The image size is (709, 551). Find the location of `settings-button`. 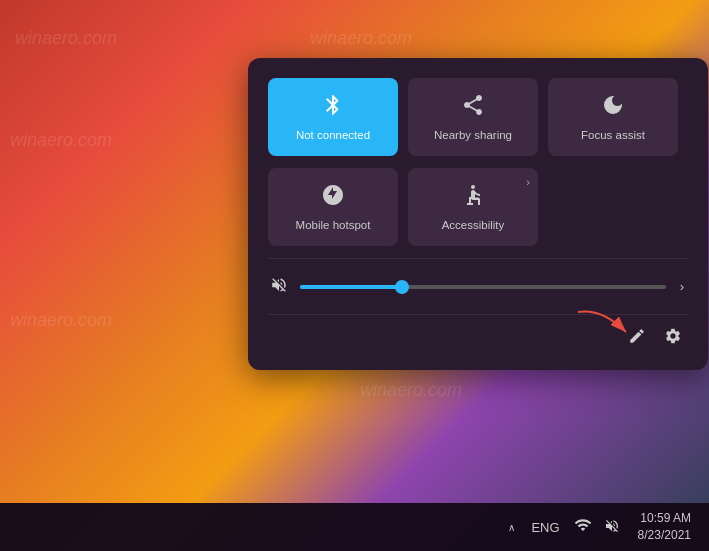

settings-button is located at coordinates (673, 338).